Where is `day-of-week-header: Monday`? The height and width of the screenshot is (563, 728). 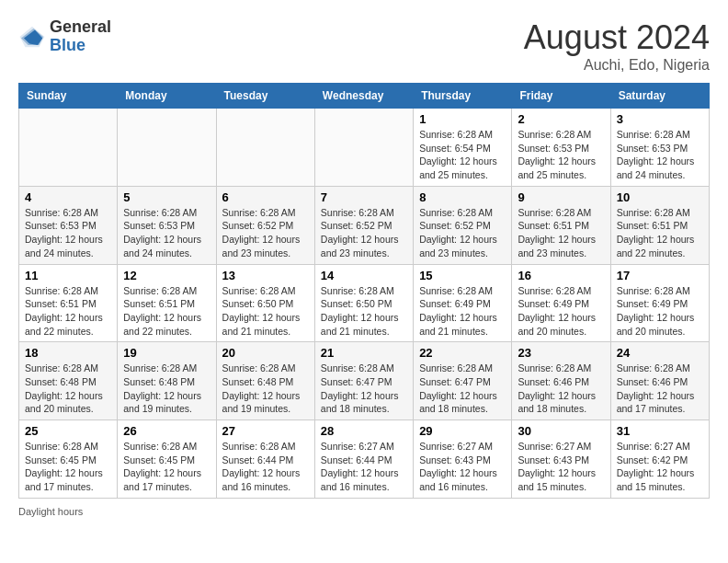 day-of-week-header: Monday is located at coordinates (167, 96).